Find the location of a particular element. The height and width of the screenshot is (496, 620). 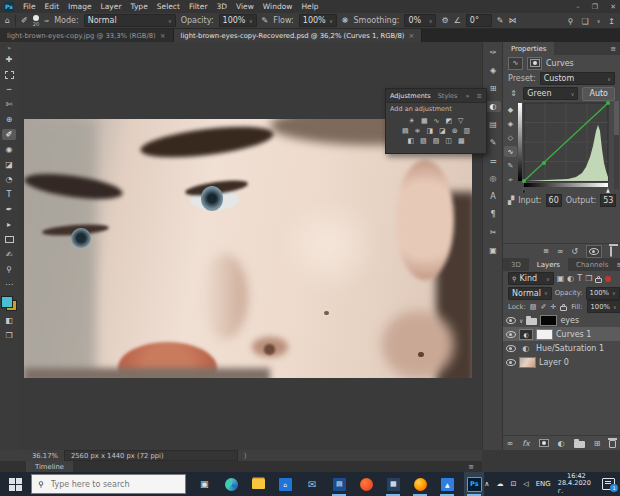

filter-group-layers-icon: ❒ is located at coordinates (588, 278).